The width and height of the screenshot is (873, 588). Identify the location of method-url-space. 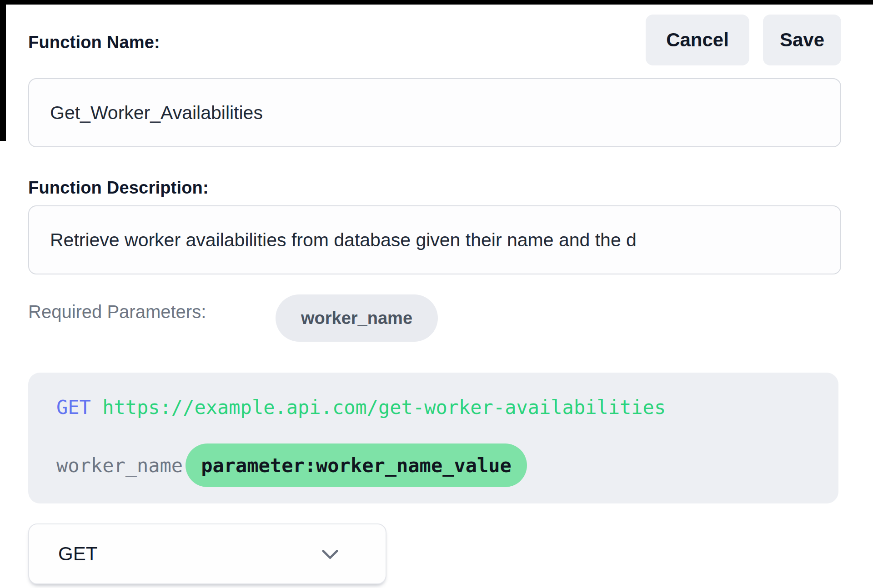
(96, 407).